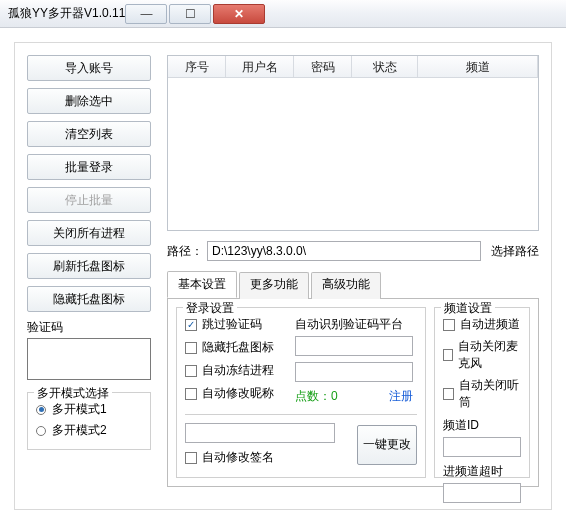  Describe the element at coordinates (387, 445) in the screenshot. I see `apply-all-button: 一键更改` at that location.